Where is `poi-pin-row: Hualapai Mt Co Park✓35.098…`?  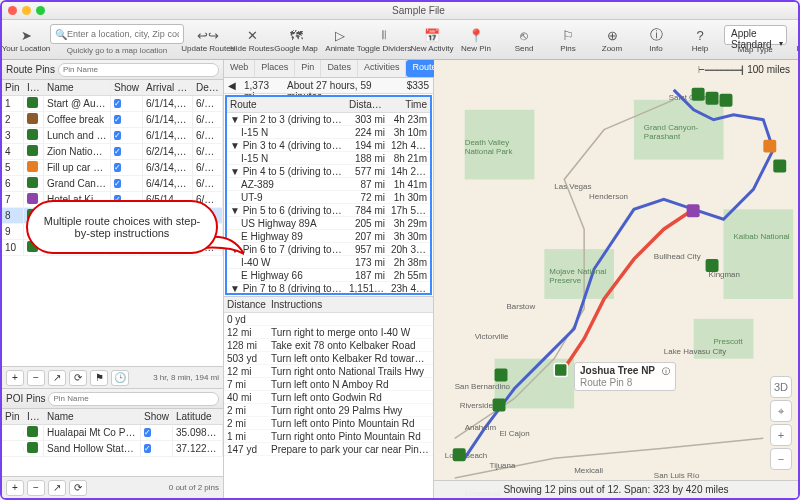
poi-pin-row: Hualapai Mt Co Park✓35.098… is located at coordinates (112, 433).